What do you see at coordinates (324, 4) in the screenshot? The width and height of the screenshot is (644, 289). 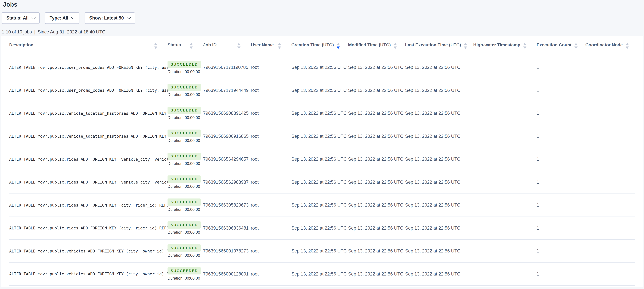 I see `page-title: Jobs` at bounding box center [324, 4].